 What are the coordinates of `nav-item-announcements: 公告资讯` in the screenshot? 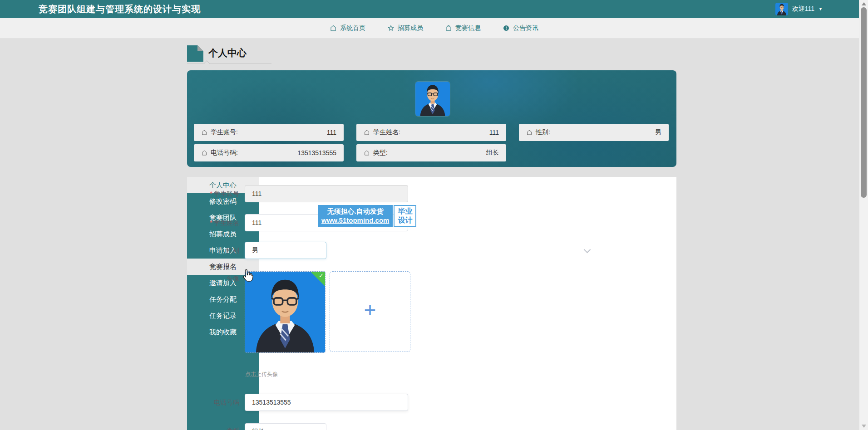 It's located at (520, 28).